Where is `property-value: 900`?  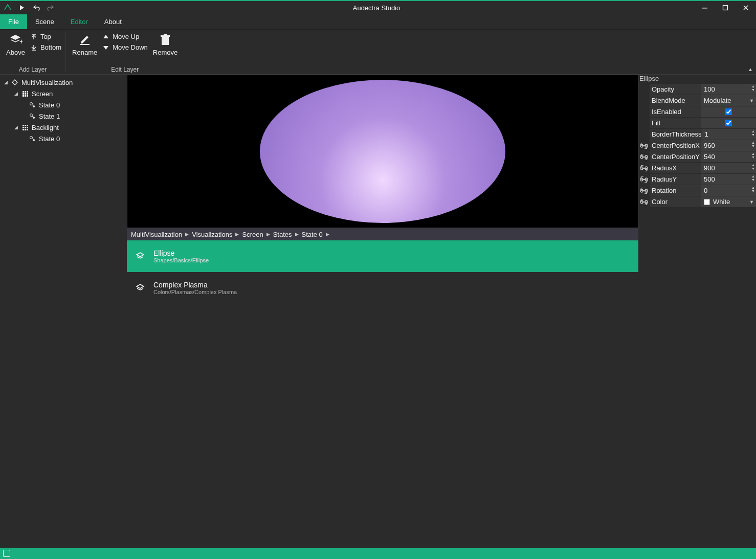 property-value: 900 is located at coordinates (709, 168).